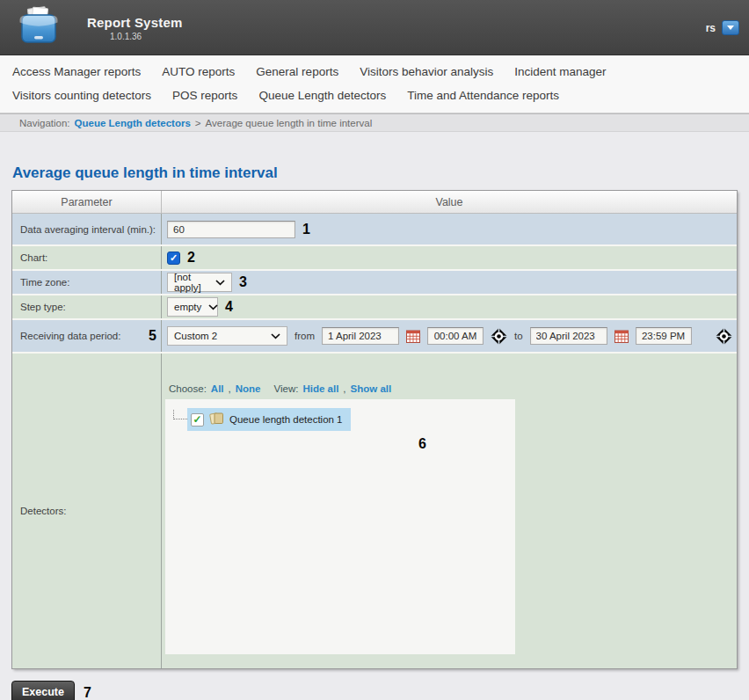 This screenshot has width=749, height=700. What do you see at coordinates (724, 336) in the screenshot?
I see `to-time-picker-icon` at bounding box center [724, 336].